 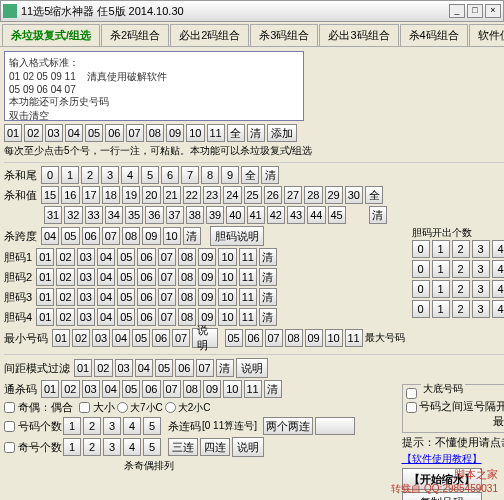 What do you see at coordinates (101, 338) in the screenshot?
I see `mn-03: 03` at bounding box center [101, 338].